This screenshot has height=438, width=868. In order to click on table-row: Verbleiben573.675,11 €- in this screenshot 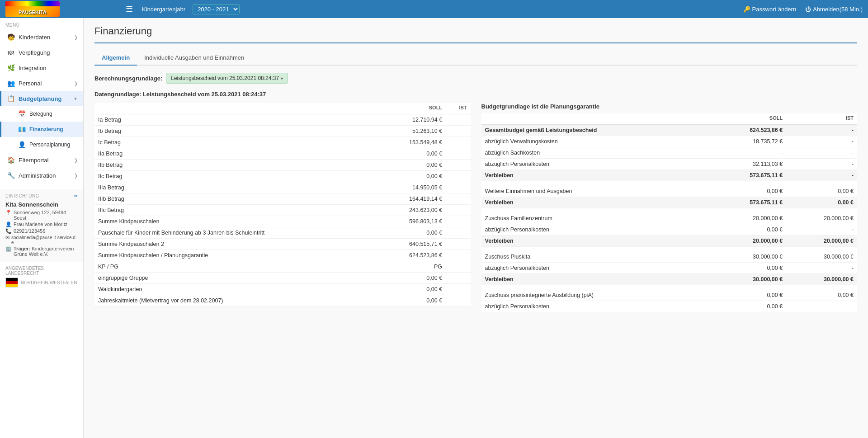, I will do `click(670, 175)`.